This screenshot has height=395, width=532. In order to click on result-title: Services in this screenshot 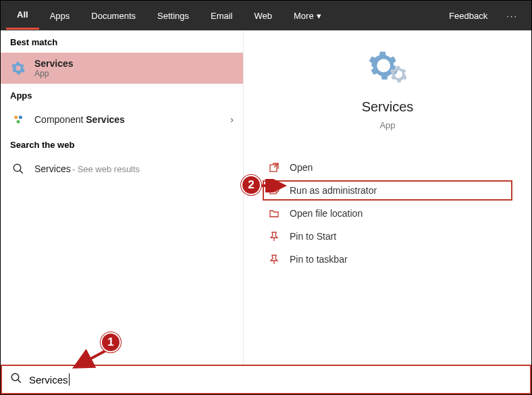, I will do `click(54, 63)`.